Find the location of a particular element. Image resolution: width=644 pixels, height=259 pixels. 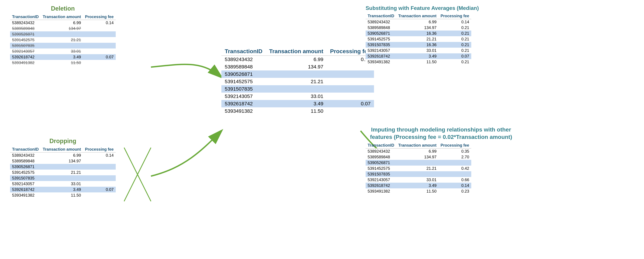

table-row: 539145257521.21 is located at coordinates (298, 82).